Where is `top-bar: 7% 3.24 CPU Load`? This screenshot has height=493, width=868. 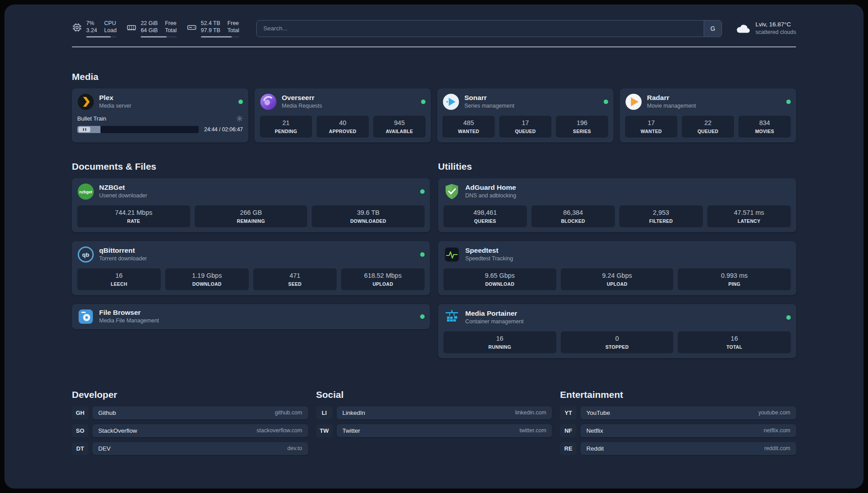 top-bar: 7% 3.24 CPU Load is located at coordinates (434, 29).